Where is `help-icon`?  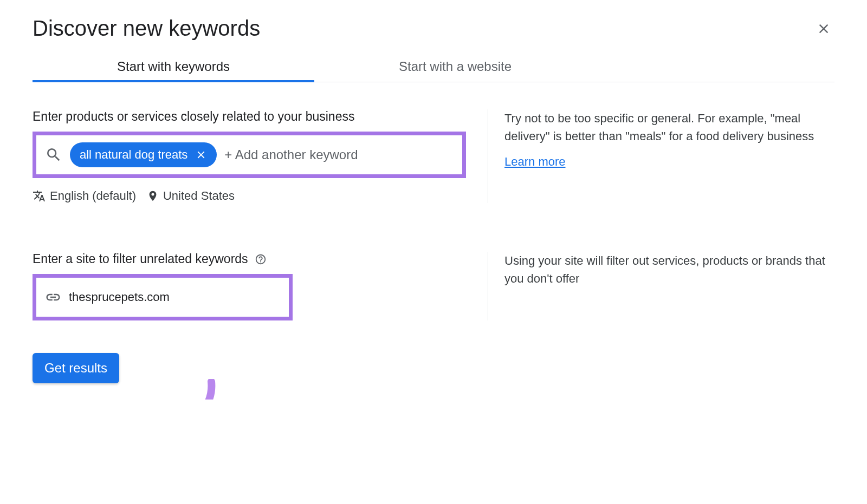
help-icon is located at coordinates (261, 259).